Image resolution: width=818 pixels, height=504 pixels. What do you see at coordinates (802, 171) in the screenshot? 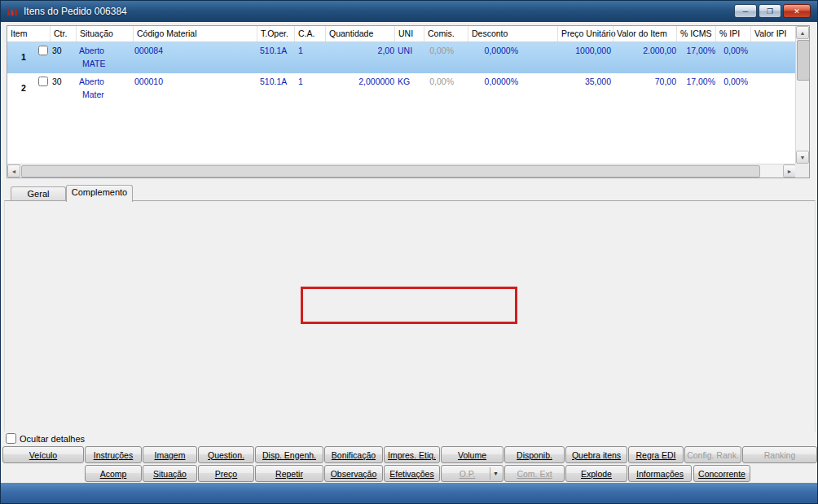
I see `scrollbar-corner` at bounding box center [802, 171].